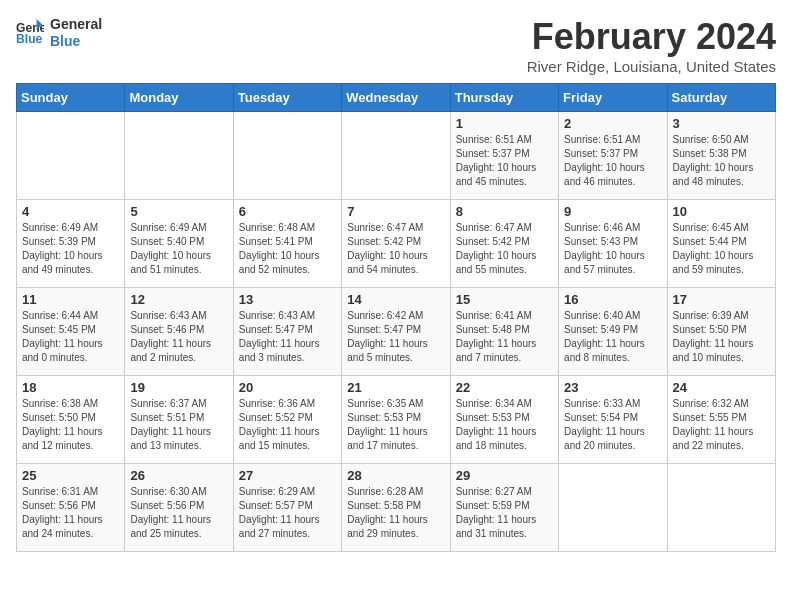 The width and height of the screenshot is (792, 612). Describe the element at coordinates (71, 244) in the screenshot. I see `calendar-cell: 4Sunrise: 6:49 AM Sunset: 5:39 PM Daylig…` at that location.